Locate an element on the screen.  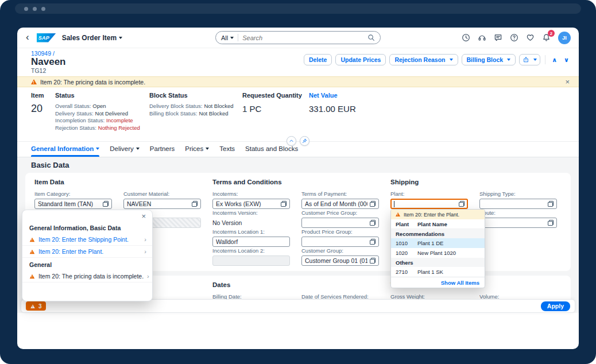
apply-button: Apply is located at coordinates (556, 307).